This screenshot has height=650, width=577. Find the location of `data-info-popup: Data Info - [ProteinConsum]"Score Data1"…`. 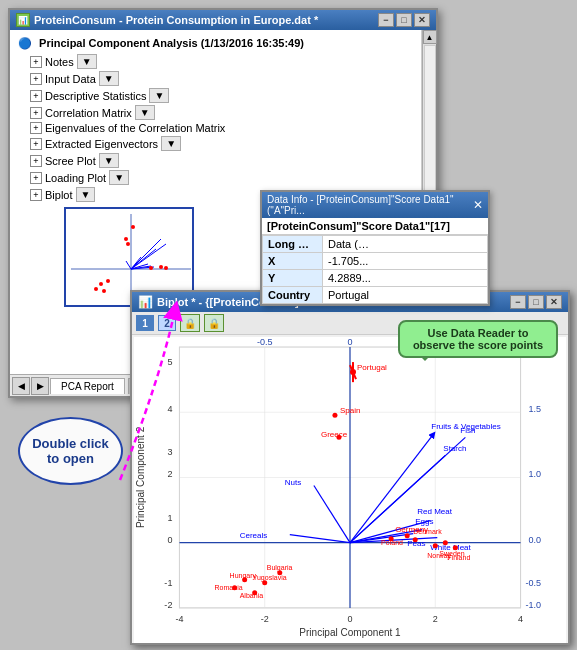

data-info-popup: Data Info - [ProteinConsum]"Score Data1"… is located at coordinates (375, 248).